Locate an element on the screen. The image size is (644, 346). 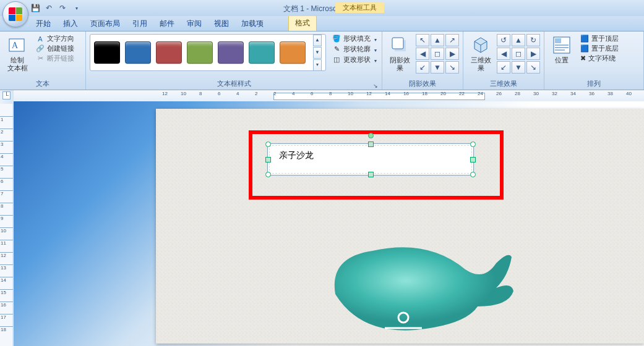
ruler-tick: 30 is located at coordinates (536, 94).